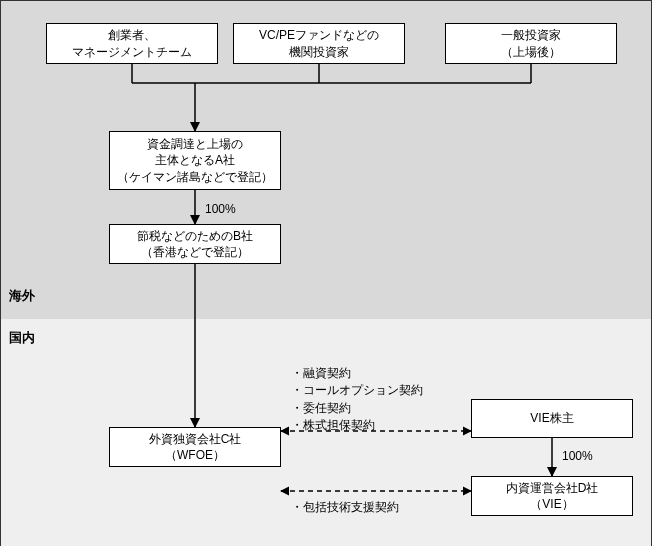 Image resolution: width=652 pixels, height=546 pixels. Describe the element at coordinates (357, 400) in the screenshot. I see `contracts-upper: 融資契約 コールオプション契約 委任契約 株式担保契約` at that location.